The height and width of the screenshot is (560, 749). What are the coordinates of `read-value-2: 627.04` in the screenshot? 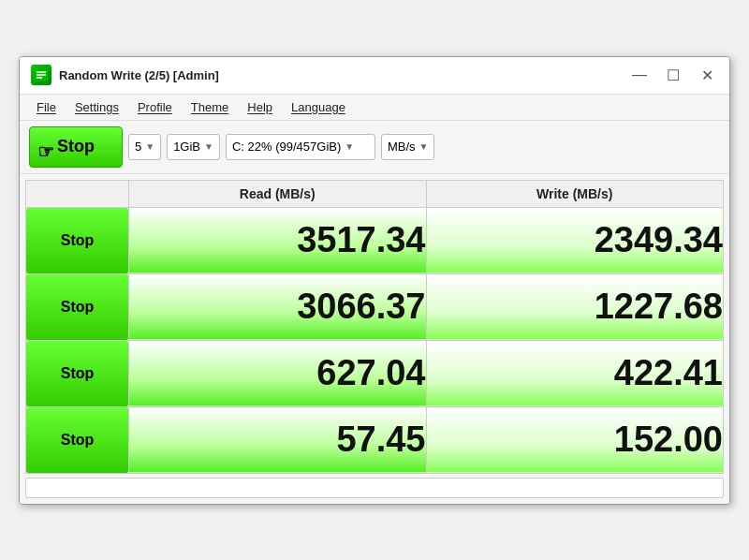 It's located at (278, 373).